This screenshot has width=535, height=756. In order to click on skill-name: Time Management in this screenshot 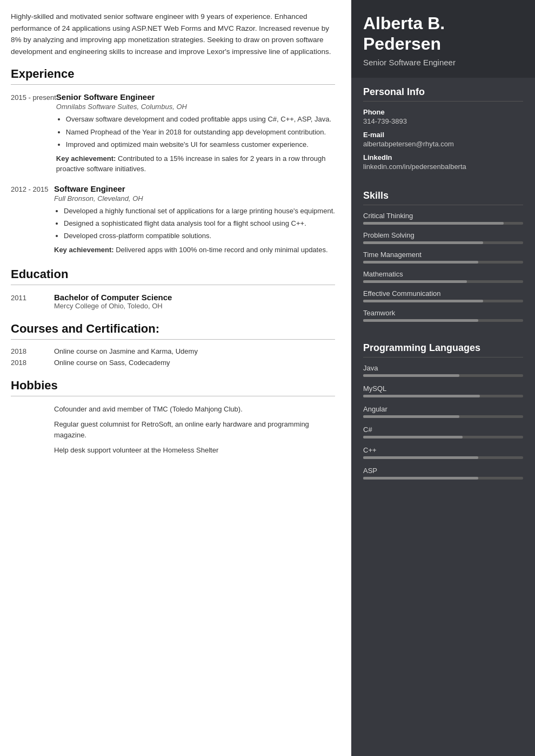, I will do `click(443, 255)`.